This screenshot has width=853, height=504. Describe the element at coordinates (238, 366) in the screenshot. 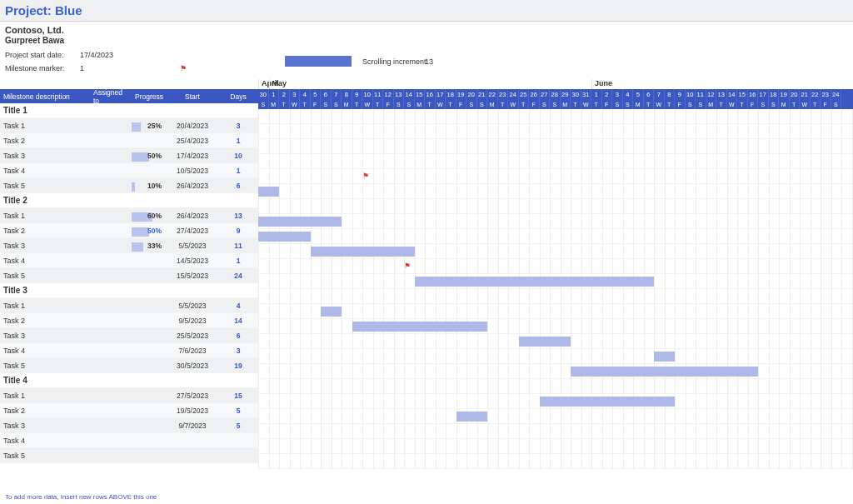

I see `task-days: 19` at that location.